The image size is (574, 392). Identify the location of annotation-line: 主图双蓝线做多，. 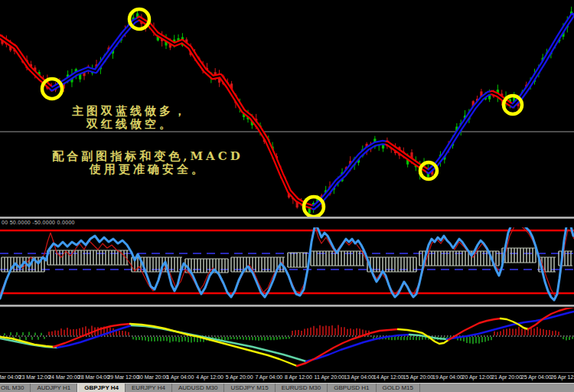
(130, 112).